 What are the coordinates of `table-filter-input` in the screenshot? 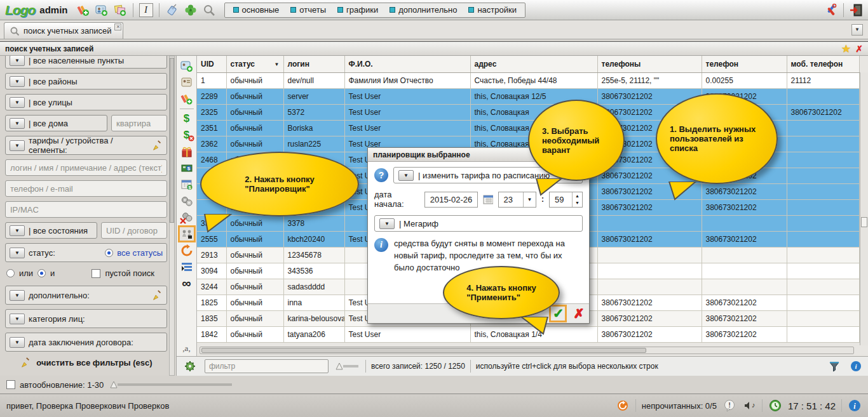 It's located at (267, 366).